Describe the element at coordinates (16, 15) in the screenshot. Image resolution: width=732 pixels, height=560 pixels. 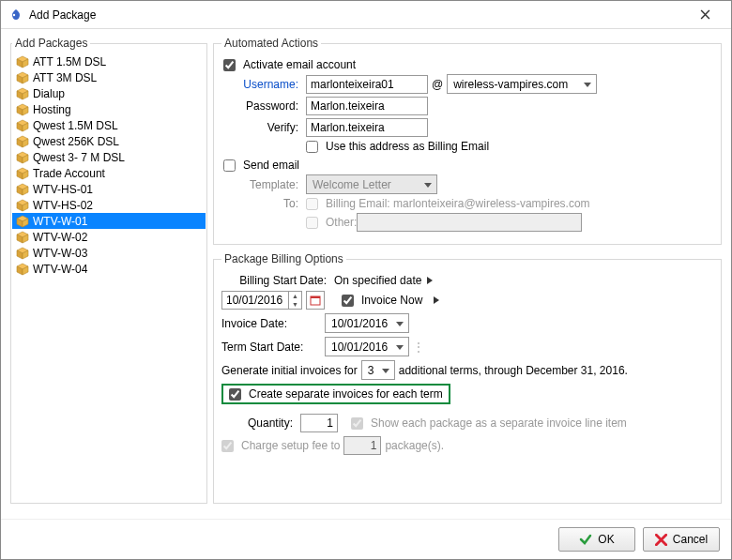
I see `app-icon` at that location.